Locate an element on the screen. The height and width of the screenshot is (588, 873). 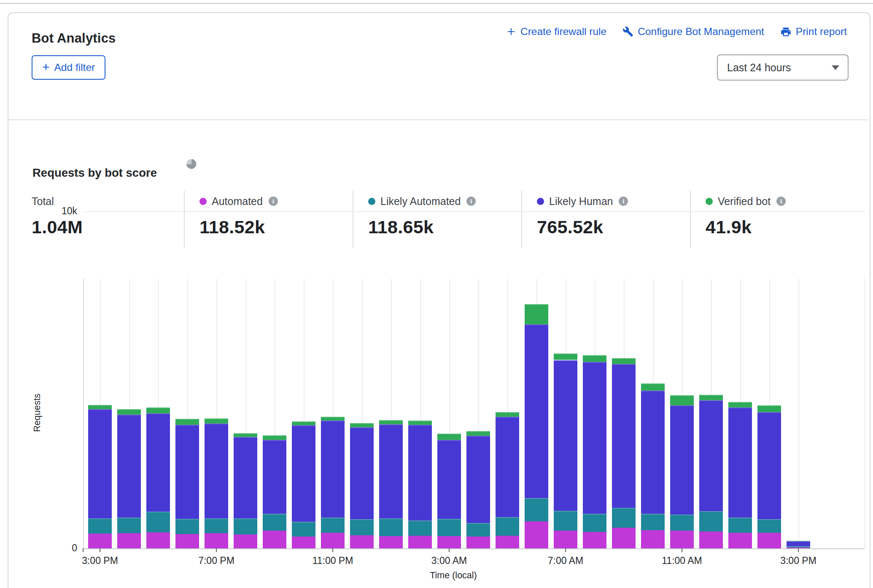
bar-11-00-am is located at coordinates (682, 472).